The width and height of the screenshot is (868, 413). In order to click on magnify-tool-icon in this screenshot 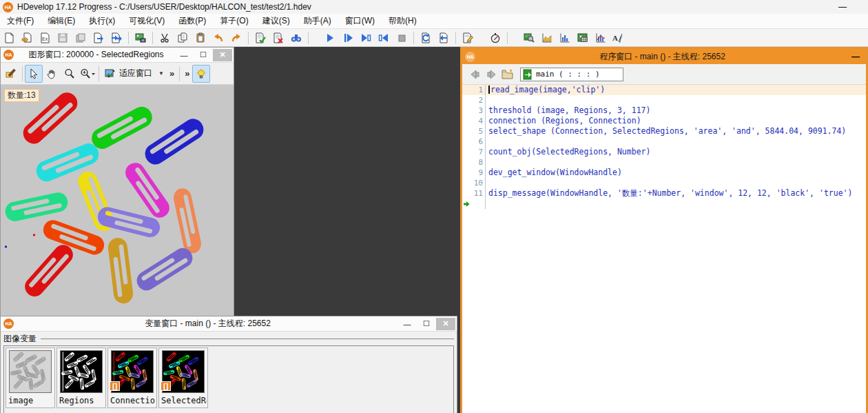, I will do `click(70, 74)`.